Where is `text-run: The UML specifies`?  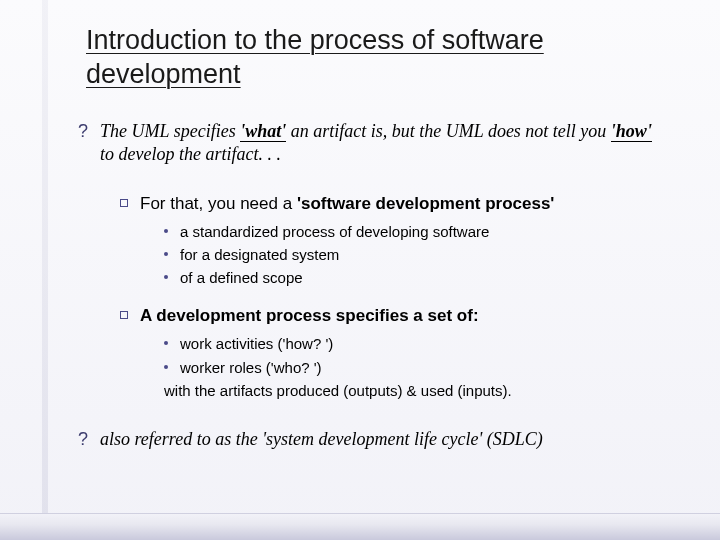
text-run: The UML specifies is located at coordinates (170, 131).